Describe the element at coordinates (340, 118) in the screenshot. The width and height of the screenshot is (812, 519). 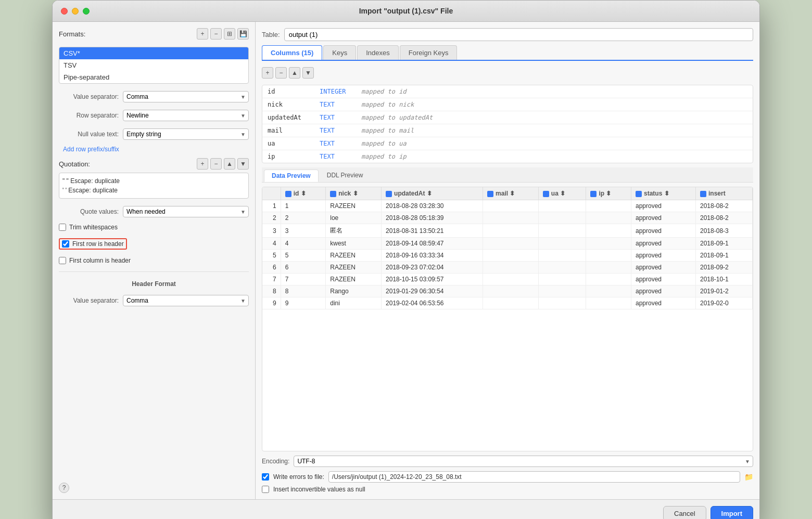
I see `col-type-updatedat: TEXT` at that location.